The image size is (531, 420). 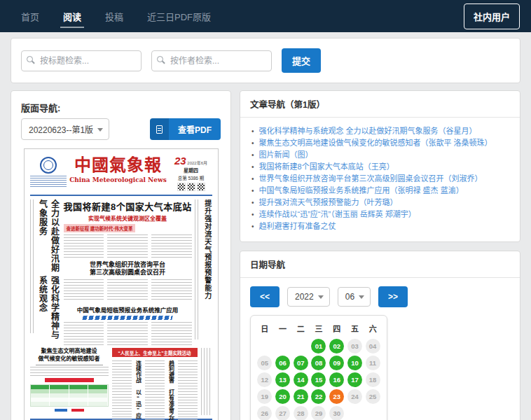 What do you see at coordinates (69, 380) in the screenshot?
I see `weather-table-caption-placeholder` at bounding box center [69, 380].